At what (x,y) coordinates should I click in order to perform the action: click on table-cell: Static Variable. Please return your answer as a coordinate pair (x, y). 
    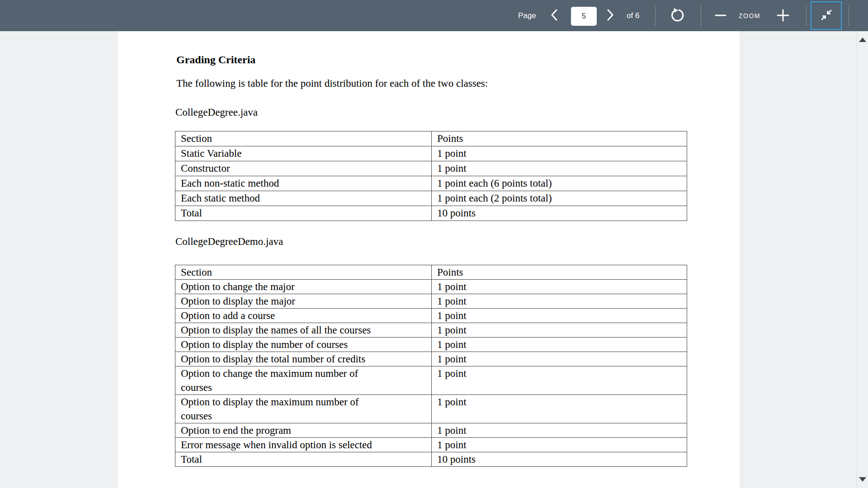
    Looking at the image, I should click on (304, 154).